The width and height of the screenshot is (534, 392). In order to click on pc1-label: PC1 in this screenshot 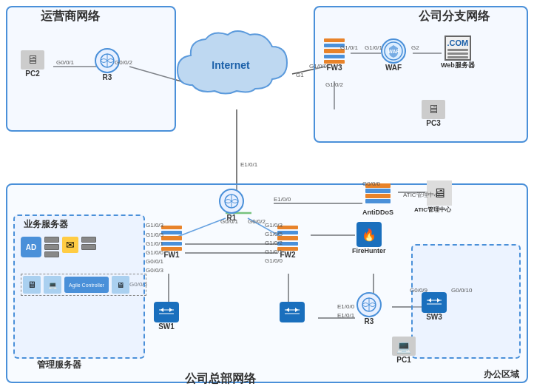, I will do `click(404, 359)`.